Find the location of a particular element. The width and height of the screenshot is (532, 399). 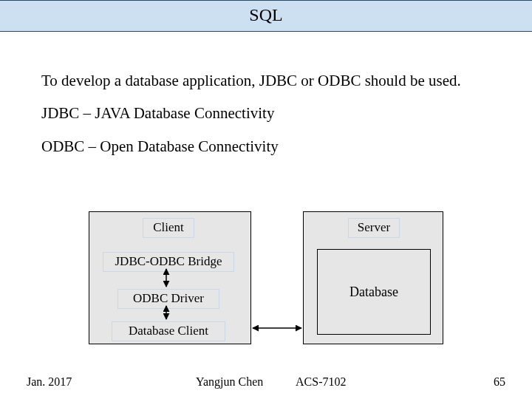

body-paragraph-intro: To develop a database application, JDBC … is located at coordinates (267, 81).